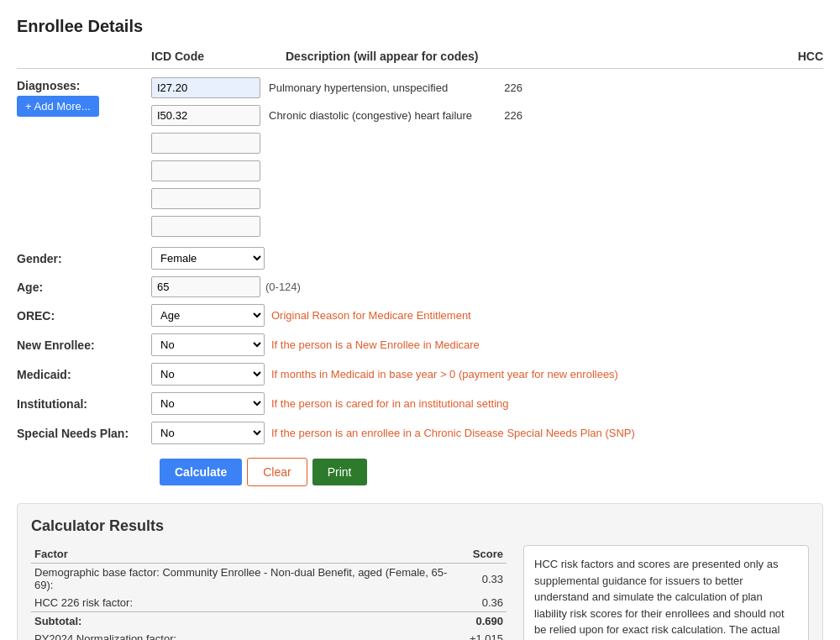 The image size is (840, 640). Describe the element at coordinates (214, 56) in the screenshot. I see `icd-code-header: ICD Code` at that location.